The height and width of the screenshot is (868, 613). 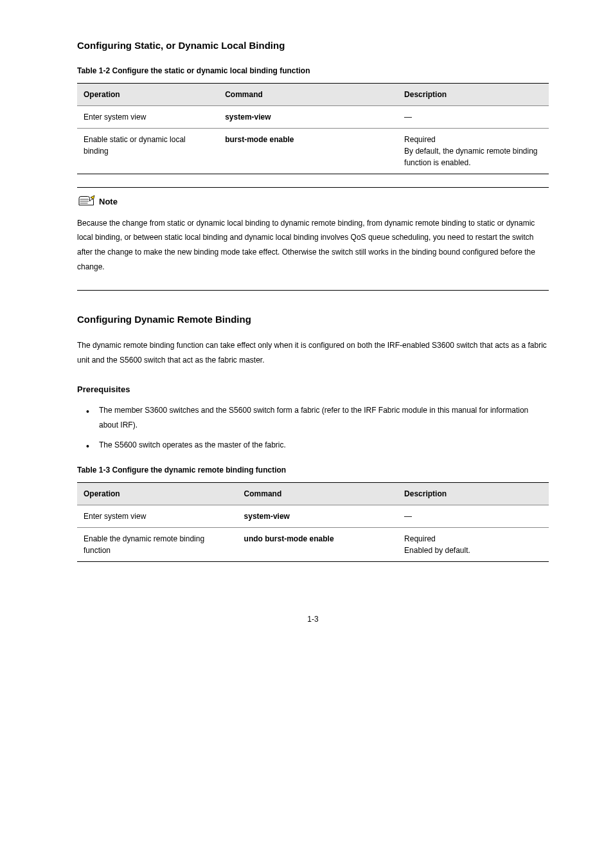 What do you see at coordinates (318, 544) in the screenshot?
I see `table-cell-cmd: undo burst-mode enable` at bounding box center [318, 544].